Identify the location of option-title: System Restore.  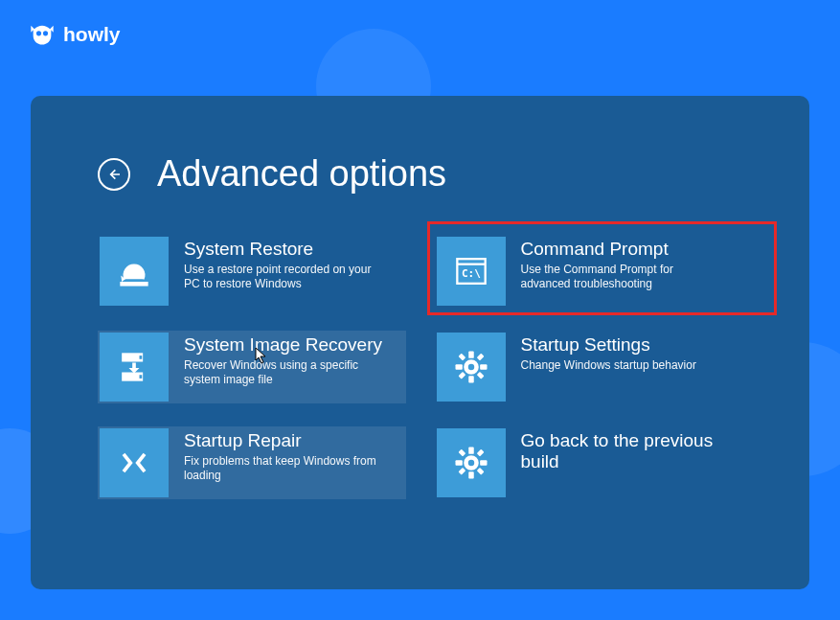
(284, 249).